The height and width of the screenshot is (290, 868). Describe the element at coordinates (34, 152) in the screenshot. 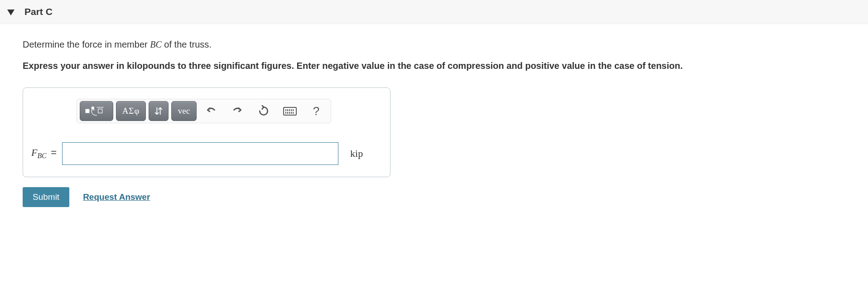

I see `variable-main: F` at that location.